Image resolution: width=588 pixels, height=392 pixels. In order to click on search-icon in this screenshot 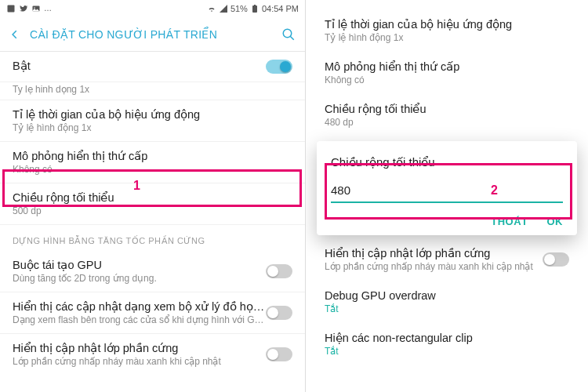, I will do `click(289, 34)`.